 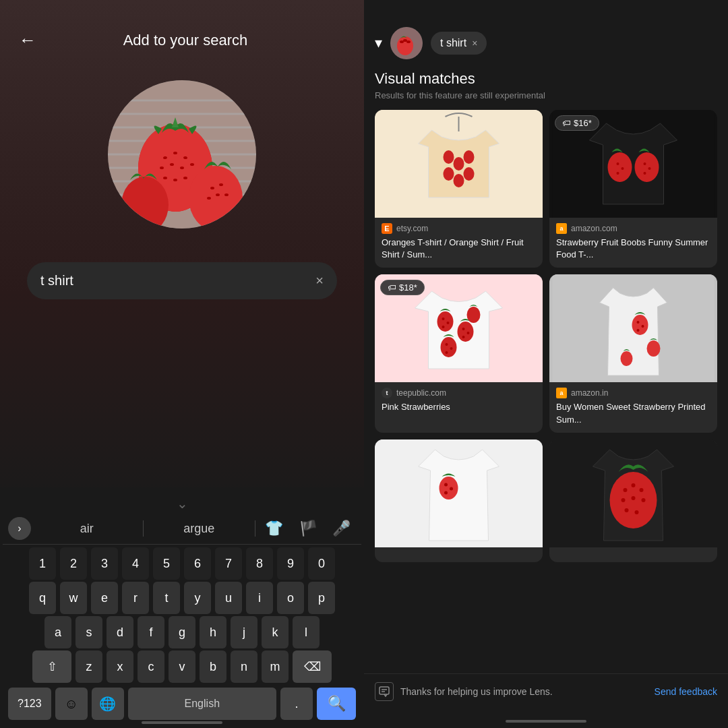 I want to click on key-9: 9, so click(x=291, y=564).